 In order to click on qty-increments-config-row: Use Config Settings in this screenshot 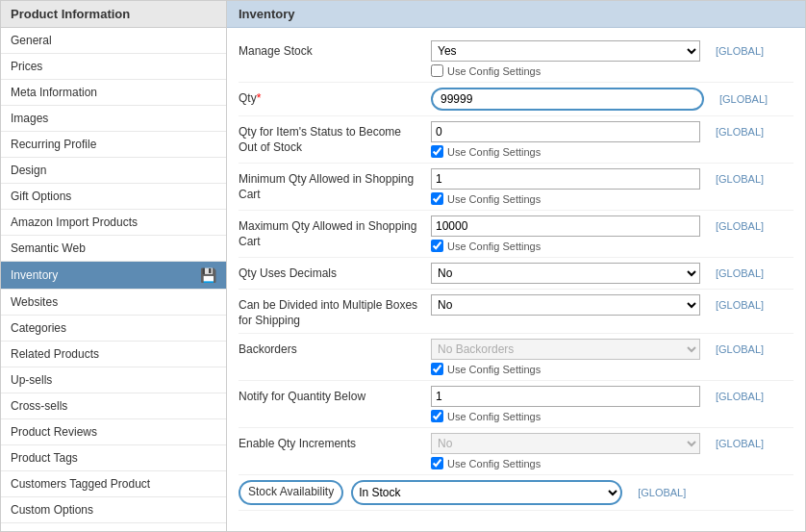, I will do `click(612, 464)`.